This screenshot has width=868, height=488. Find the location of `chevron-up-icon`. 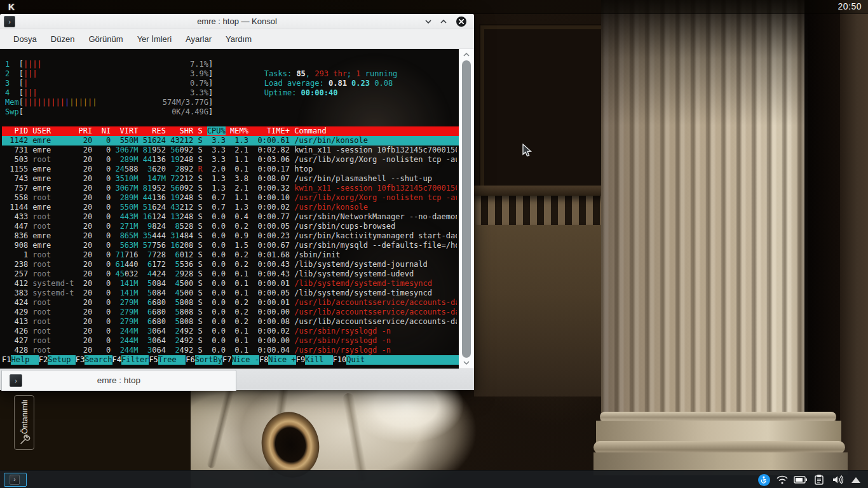

chevron-up-icon is located at coordinates (444, 22).